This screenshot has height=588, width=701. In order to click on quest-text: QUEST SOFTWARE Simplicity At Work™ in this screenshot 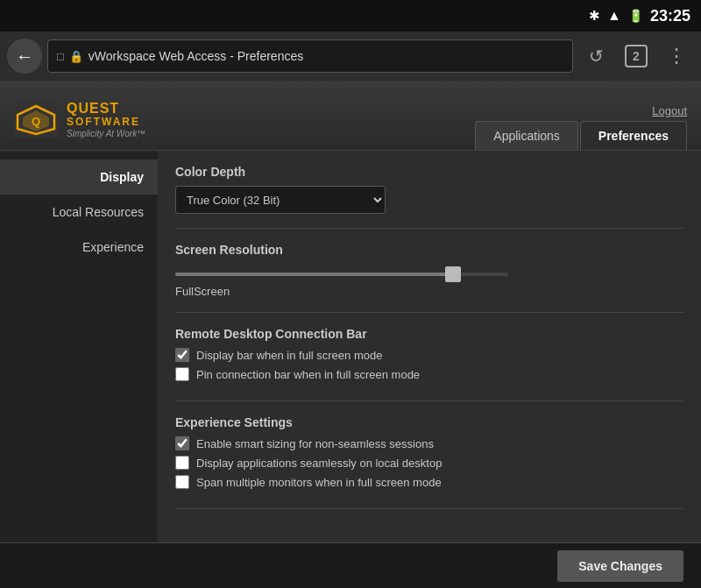, I will do `click(106, 121)`.